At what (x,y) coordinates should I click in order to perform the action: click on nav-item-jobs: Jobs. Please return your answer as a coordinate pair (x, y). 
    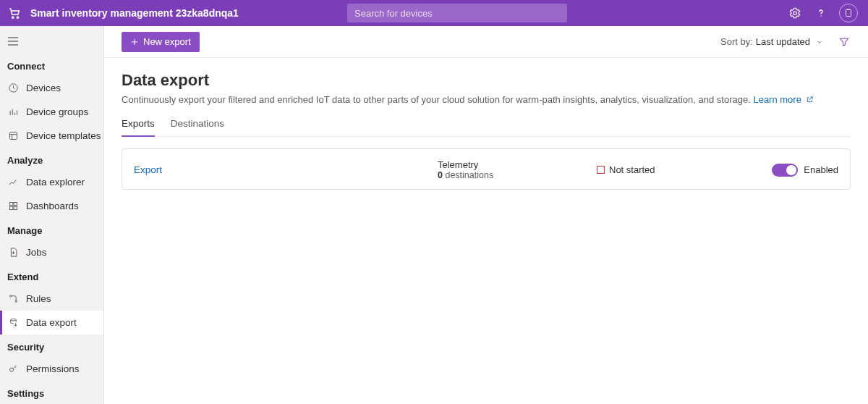
    Looking at the image, I should click on (52, 252).